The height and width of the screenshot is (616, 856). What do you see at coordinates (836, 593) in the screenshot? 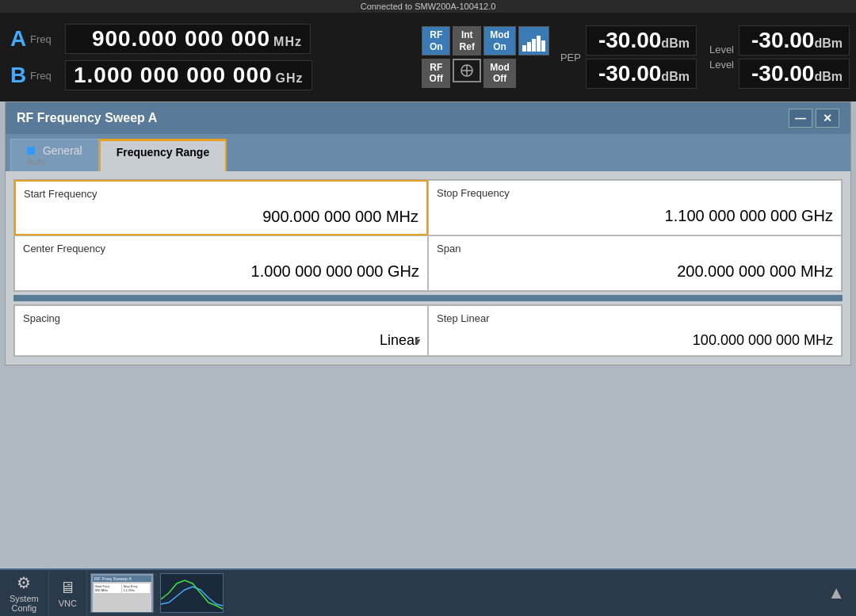
I see `scroll-up-button: ▲` at bounding box center [836, 593].